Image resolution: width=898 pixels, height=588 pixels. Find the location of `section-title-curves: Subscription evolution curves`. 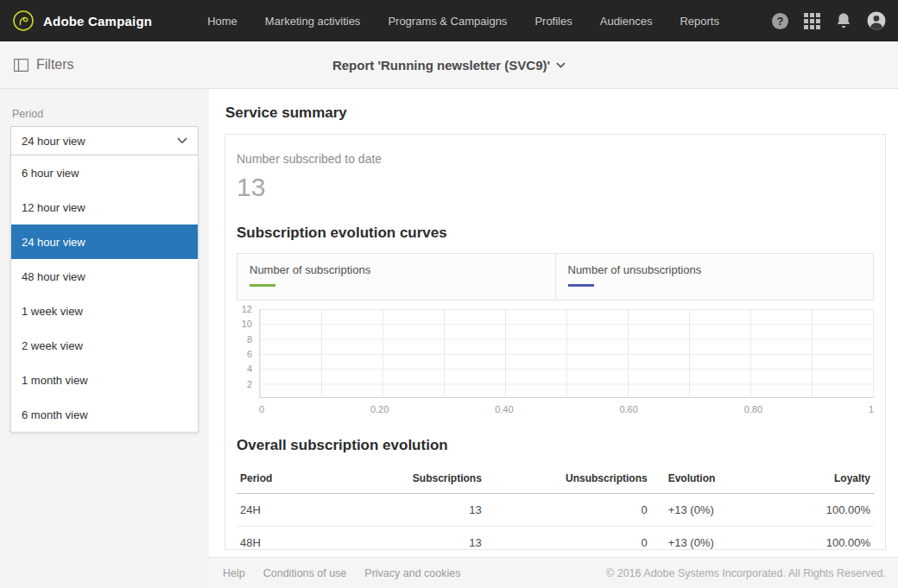

section-title-curves: Subscription evolution curves is located at coordinates (555, 233).